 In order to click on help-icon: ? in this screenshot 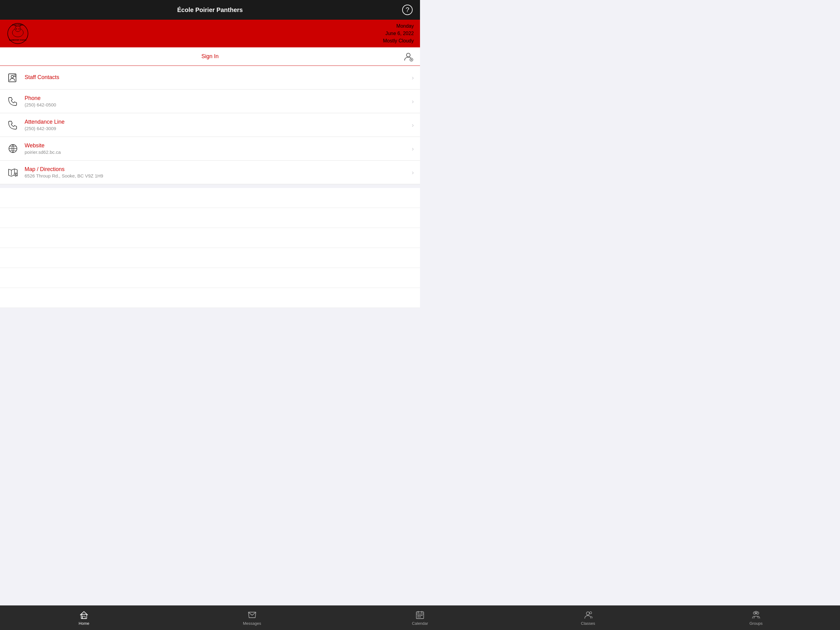, I will do `click(407, 10)`.